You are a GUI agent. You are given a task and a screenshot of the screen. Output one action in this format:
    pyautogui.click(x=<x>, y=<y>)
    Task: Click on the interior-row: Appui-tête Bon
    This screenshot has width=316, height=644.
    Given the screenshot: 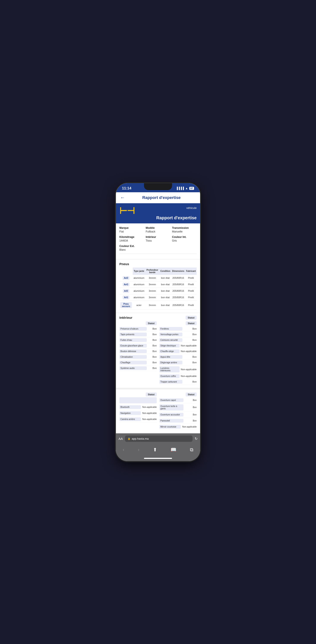 What is the action you would take?
    pyautogui.click(x=178, y=357)
    